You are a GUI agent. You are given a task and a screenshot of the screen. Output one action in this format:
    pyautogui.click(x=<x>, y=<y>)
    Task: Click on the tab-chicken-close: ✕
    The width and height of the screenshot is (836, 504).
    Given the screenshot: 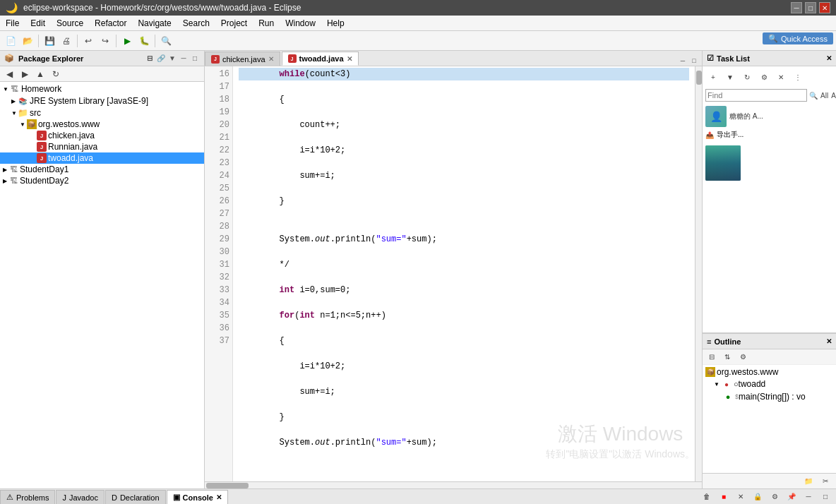 What is the action you would take?
    pyautogui.click(x=271, y=59)
    